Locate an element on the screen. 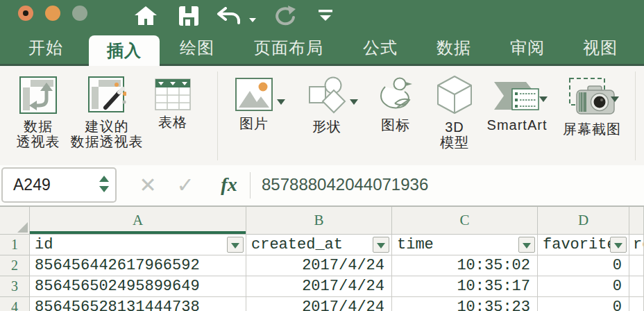  3d-models-button: 3D 模型 is located at coordinates (455, 115).